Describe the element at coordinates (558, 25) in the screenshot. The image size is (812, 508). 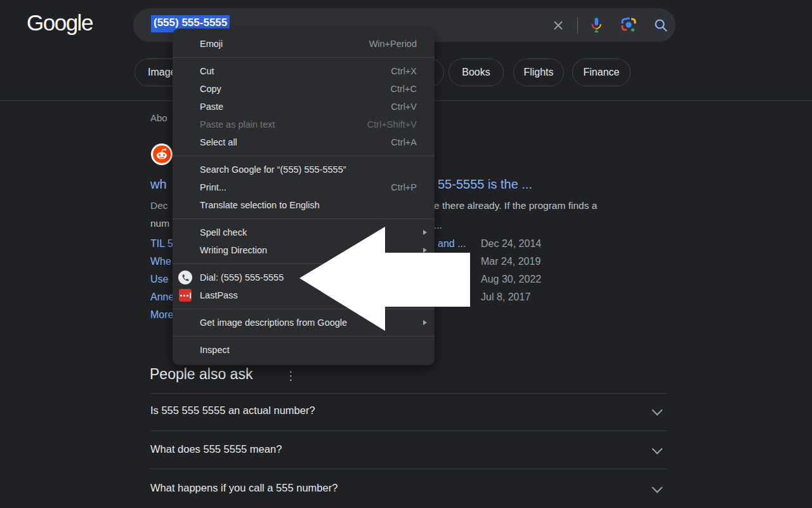
I see `clear-icon` at that location.